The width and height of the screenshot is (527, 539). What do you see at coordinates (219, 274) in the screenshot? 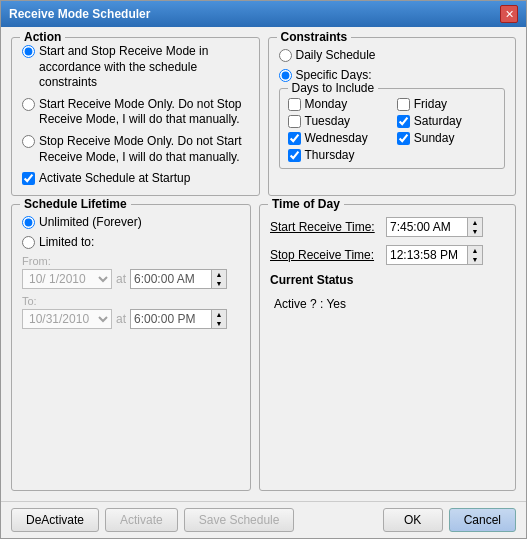
I see `from-time-up: ▲` at bounding box center [219, 274].